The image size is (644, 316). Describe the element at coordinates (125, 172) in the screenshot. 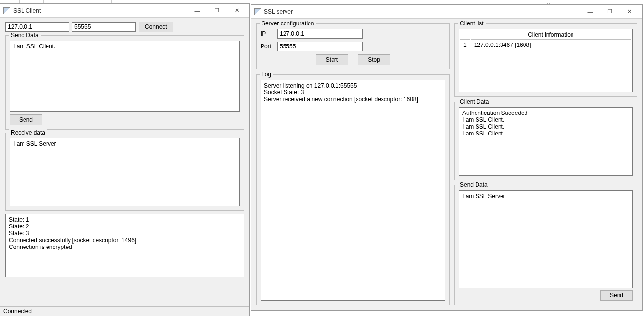

I see `client-receive-group: Receive data I am SSL Server` at that location.